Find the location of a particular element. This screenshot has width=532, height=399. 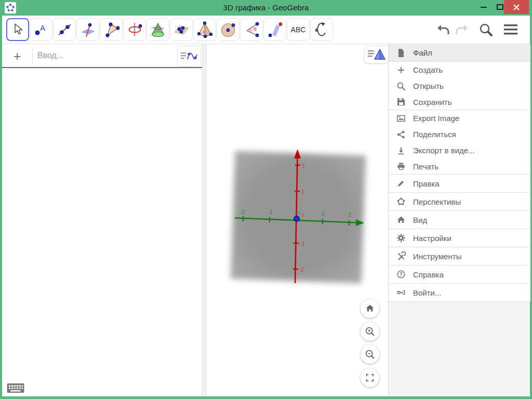

menu-item-export-as: Экспорт в виде... is located at coordinates (459, 151).